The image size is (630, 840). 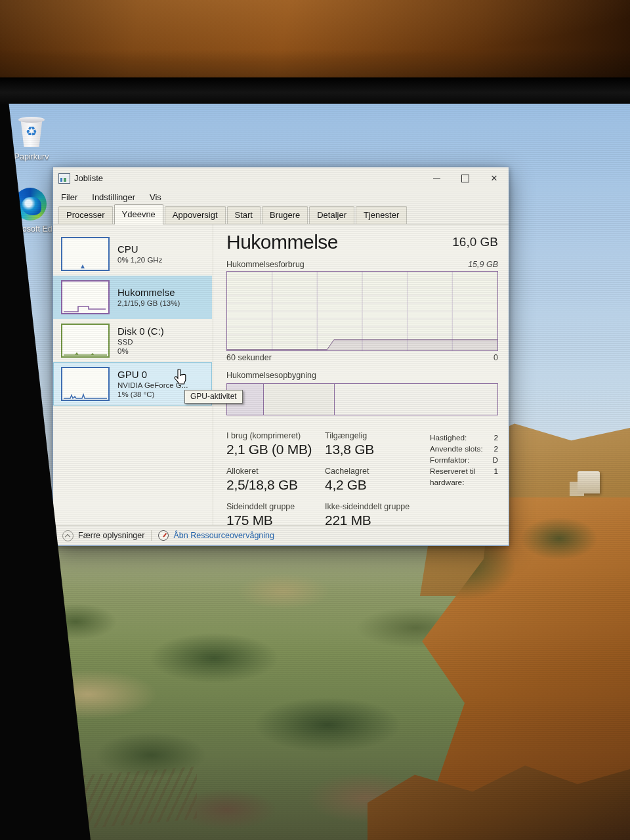 I want to click on disk-detail: SSD, so click(x=140, y=342).